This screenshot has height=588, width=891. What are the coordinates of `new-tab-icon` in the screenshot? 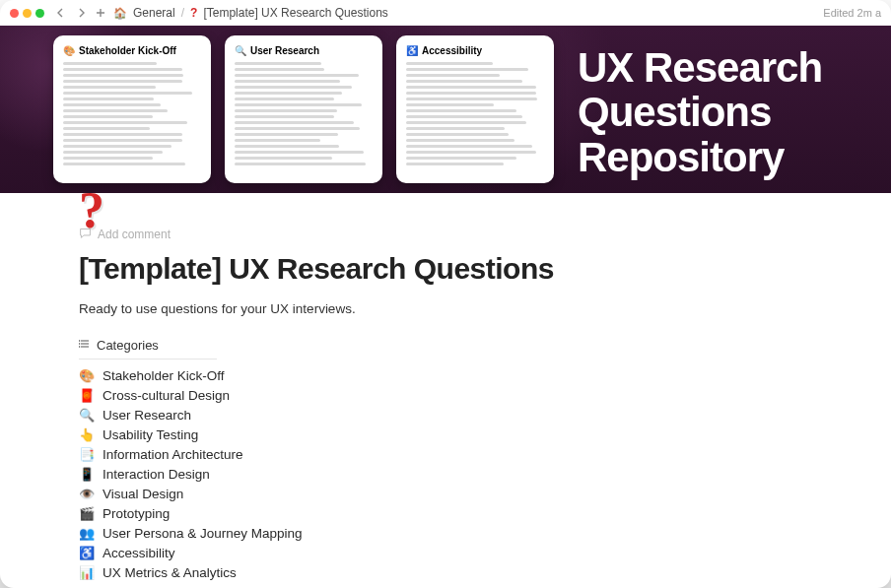 It's located at (101, 13).